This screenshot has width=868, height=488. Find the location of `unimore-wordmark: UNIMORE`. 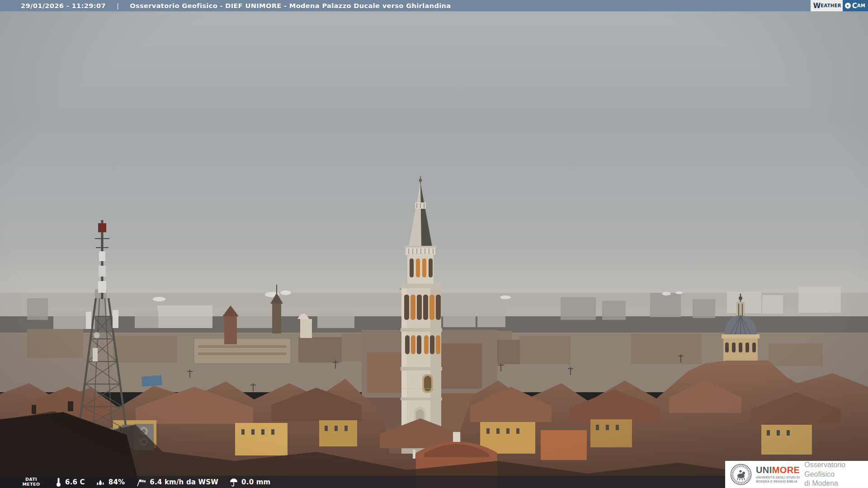

unimore-wordmark: UNIMORE is located at coordinates (778, 470).